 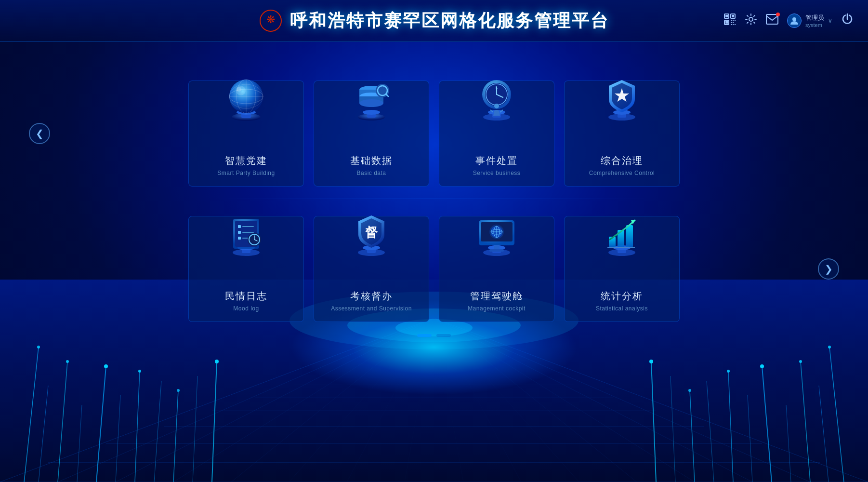 What do you see at coordinates (622, 134) in the screenshot?
I see `card-comprehensive: 综合治理 Comprehensive Control` at bounding box center [622, 134].